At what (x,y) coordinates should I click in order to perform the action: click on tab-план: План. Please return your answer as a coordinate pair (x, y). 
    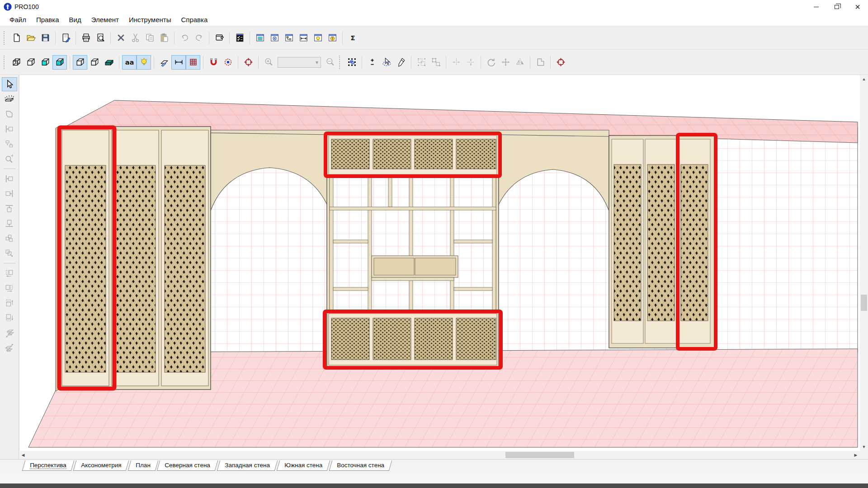
    Looking at the image, I should click on (143, 465).